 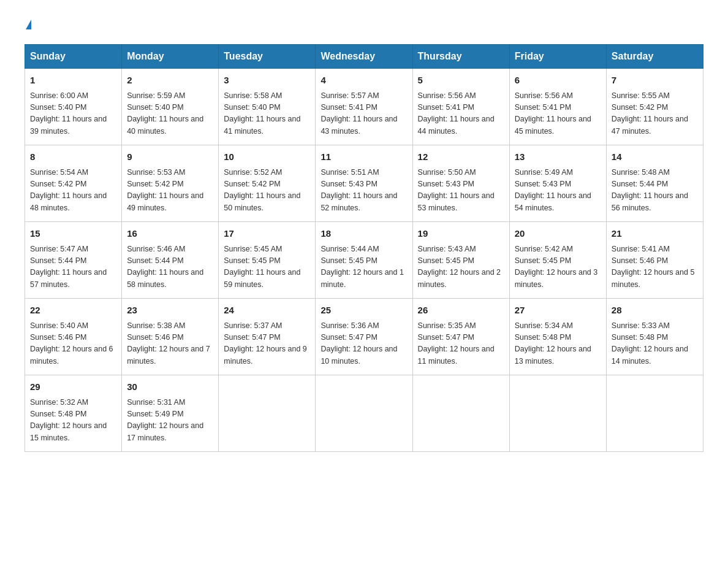 What do you see at coordinates (461, 107) in the screenshot?
I see `calendar-cell: 5 Sunrise: 5:56 AMSunset: 5:41 PMDayligh…` at bounding box center [461, 107].